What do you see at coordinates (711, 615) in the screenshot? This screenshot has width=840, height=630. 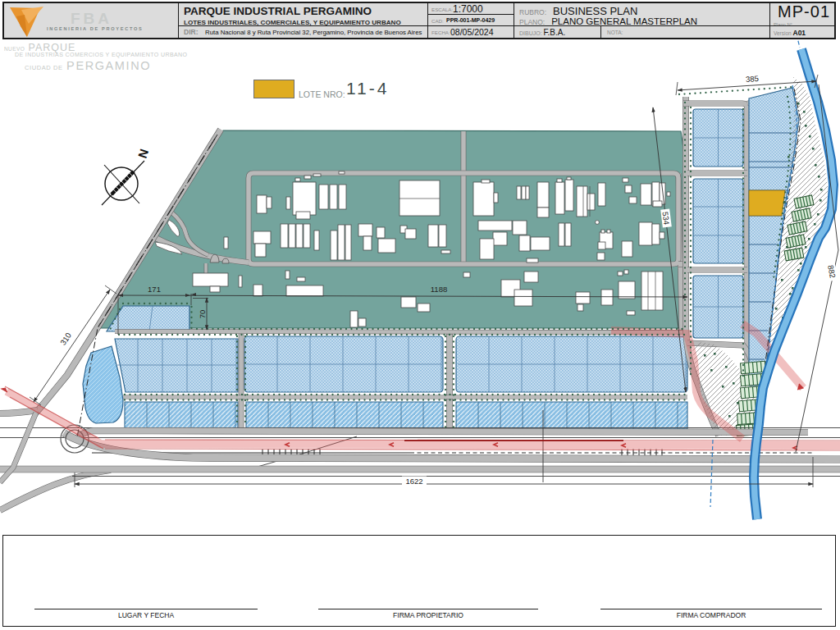 I see `signature-caption: FIRMA COMPRADOR` at bounding box center [711, 615].